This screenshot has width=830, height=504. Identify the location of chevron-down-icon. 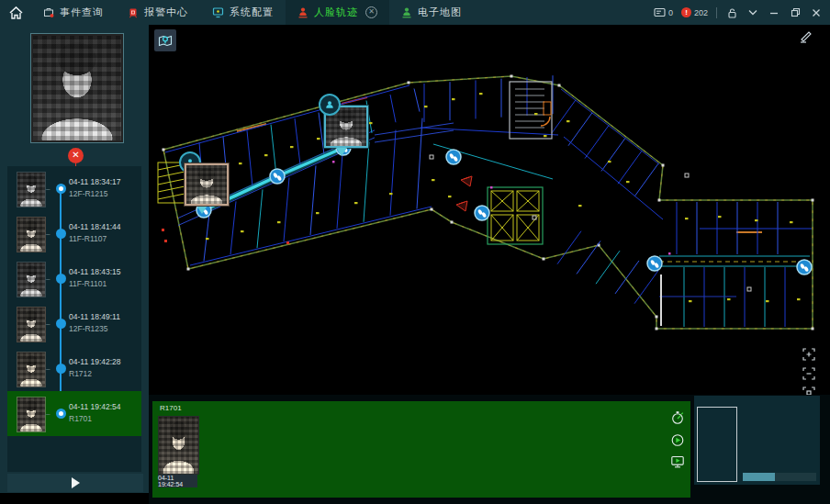
(753, 13).